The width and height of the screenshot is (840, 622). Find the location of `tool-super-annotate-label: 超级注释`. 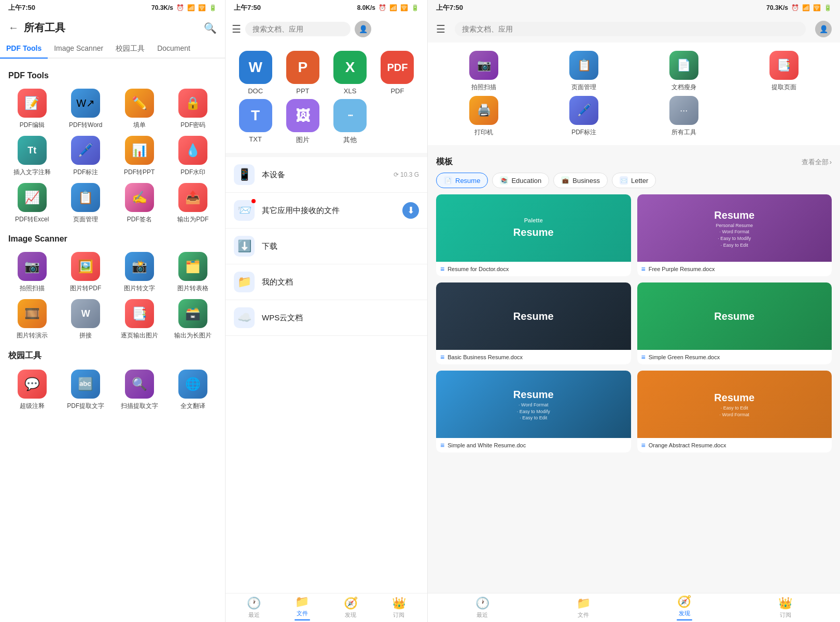

tool-super-annotate-label: 超级注释 is located at coordinates (32, 406).